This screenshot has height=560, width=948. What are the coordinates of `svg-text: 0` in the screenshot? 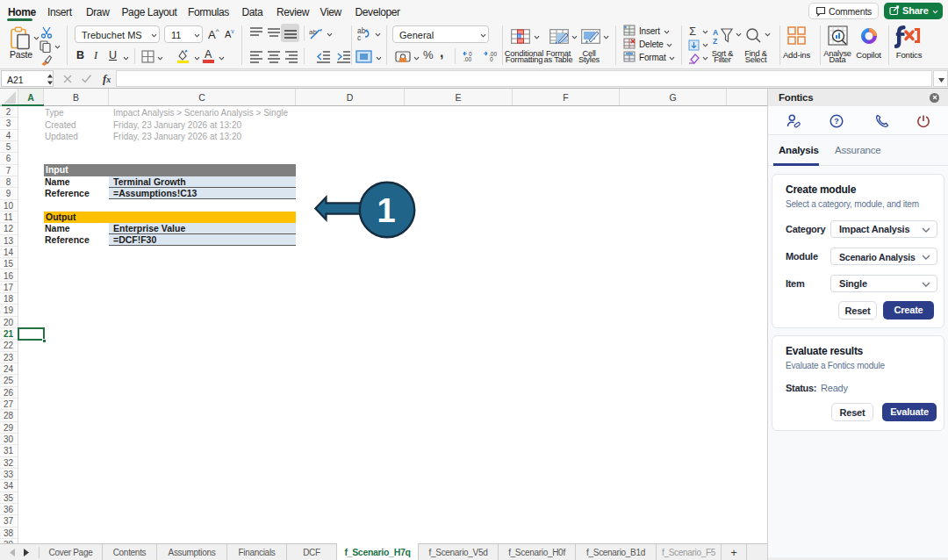 It's located at (492, 60).